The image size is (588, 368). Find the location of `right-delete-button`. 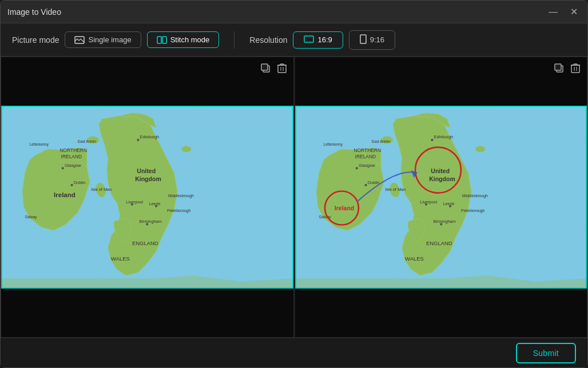

right-delete-button is located at coordinates (575, 69).